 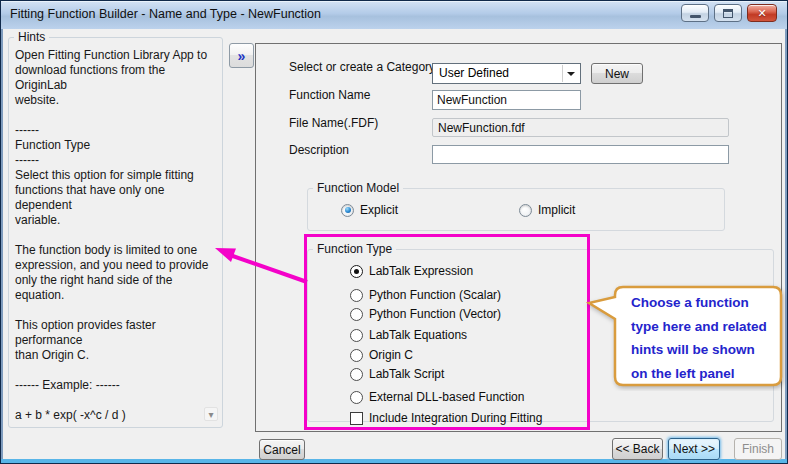 What do you see at coordinates (166, 14) in the screenshot?
I see `window-title: Fitting Function Builder - Name and Type…` at bounding box center [166, 14].